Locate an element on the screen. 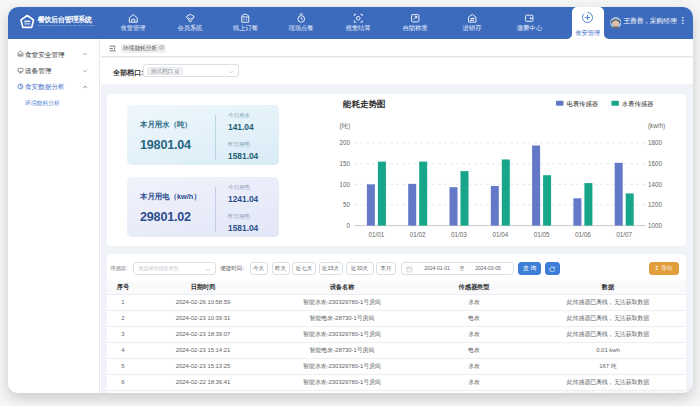 Image resolution: width=700 pixels, height=406 pixels. svg-text: 01/02 is located at coordinates (418, 234).